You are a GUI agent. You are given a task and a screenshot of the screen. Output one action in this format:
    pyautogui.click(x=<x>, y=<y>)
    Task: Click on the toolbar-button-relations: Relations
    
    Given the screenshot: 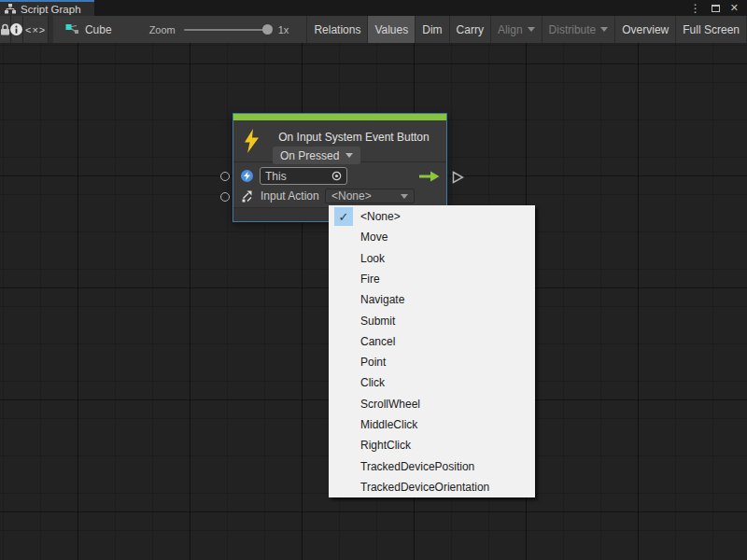 What is the action you would take?
    pyautogui.click(x=336, y=30)
    